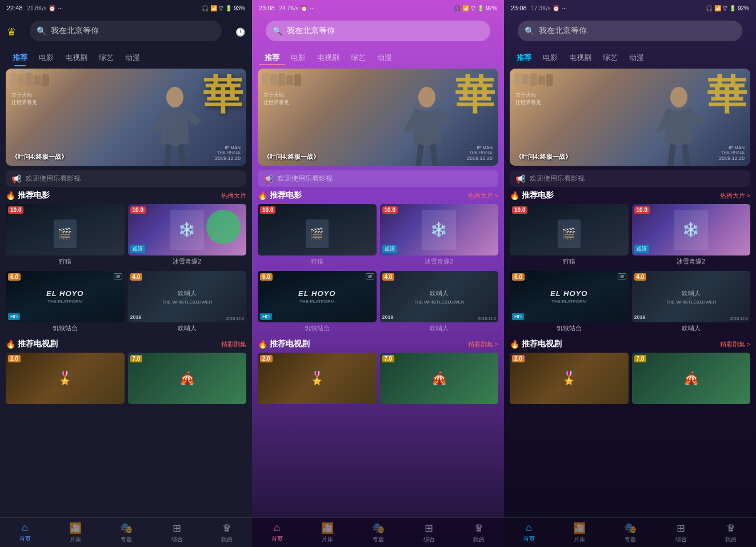 This screenshot has height=547, width=756. Describe the element at coordinates (24, 99) in the screenshot. I see `banner-taglines-1: 立于天地 让世界看见` at that location.